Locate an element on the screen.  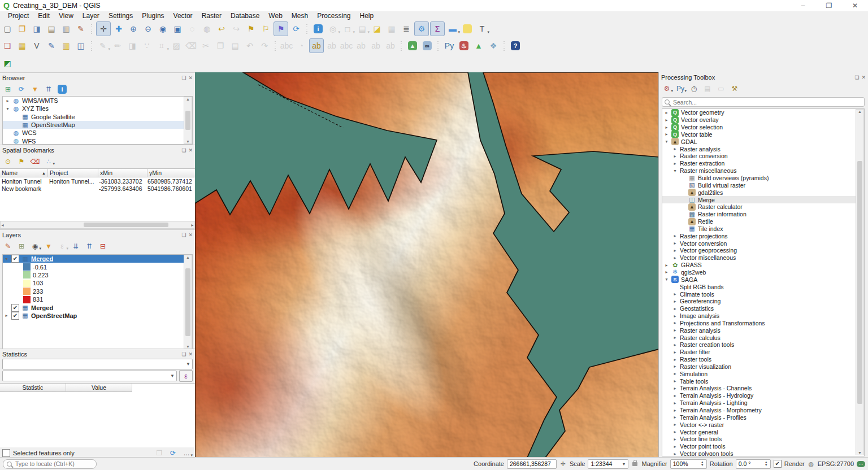
toolbox-item-saga: ▾SSAGA is located at coordinates (763, 279).